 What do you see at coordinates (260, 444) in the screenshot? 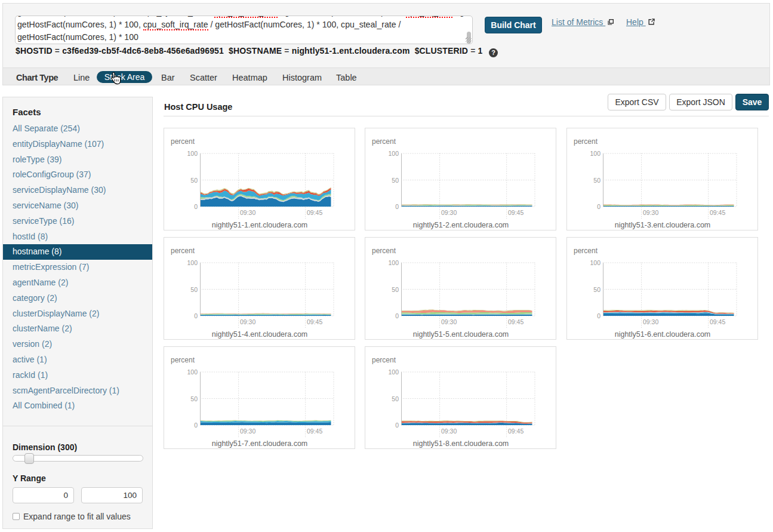
I see `svg-text: nightly51-7.ent.cloudera.com` at bounding box center [260, 444].